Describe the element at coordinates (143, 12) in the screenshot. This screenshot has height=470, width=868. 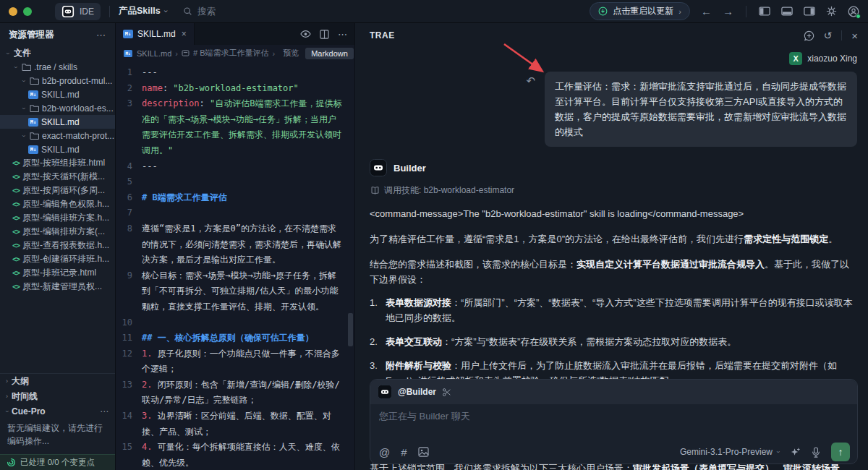
I see `project-switcher: 产品Skills ›` at that location.